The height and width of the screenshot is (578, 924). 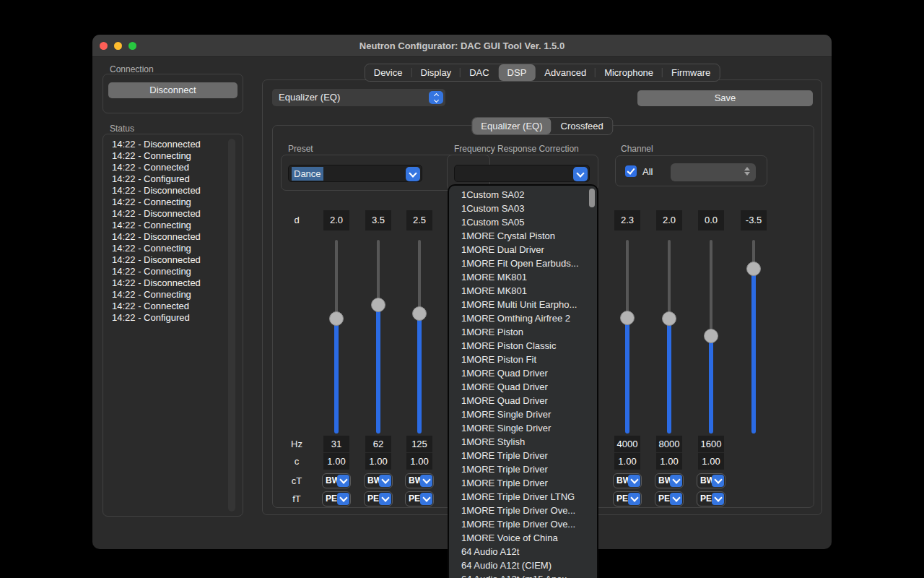 I want to click on eq-freq-field: 31, so click(x=336, y=444).